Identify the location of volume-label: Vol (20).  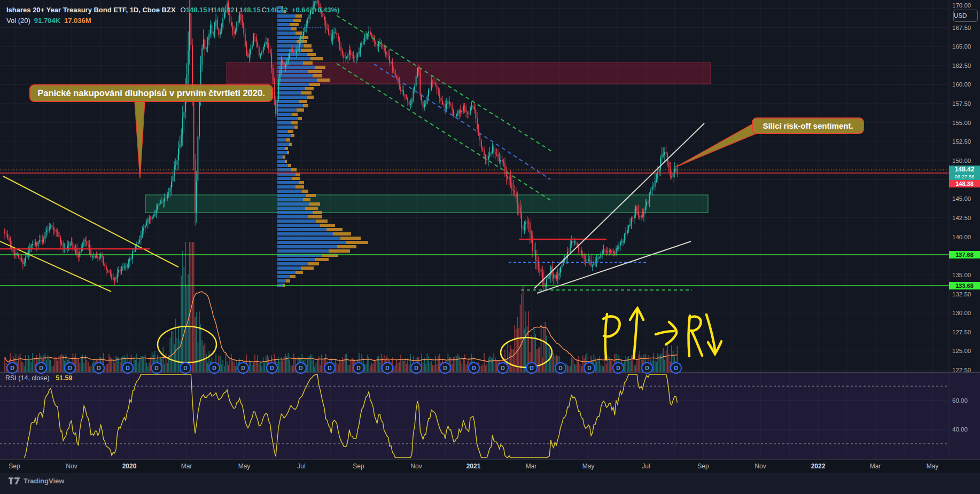
(18, 20).